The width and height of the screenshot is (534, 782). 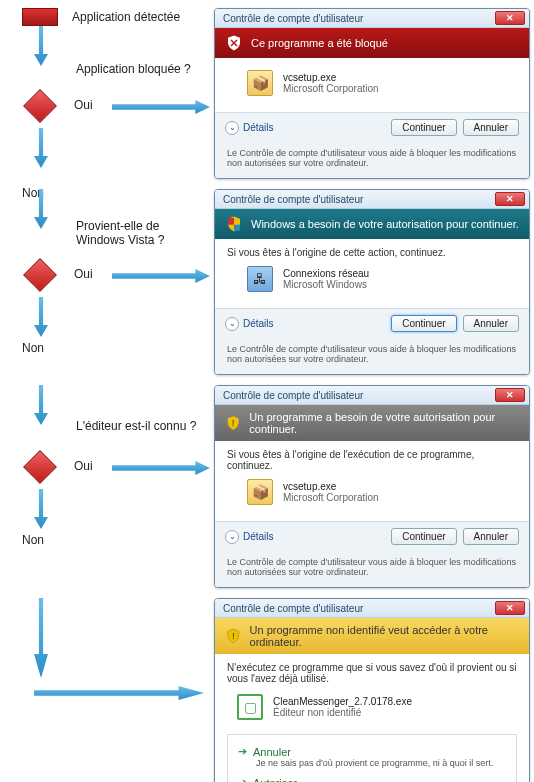 I want to click on option-title: Annuler, so click(x=372, y=752).